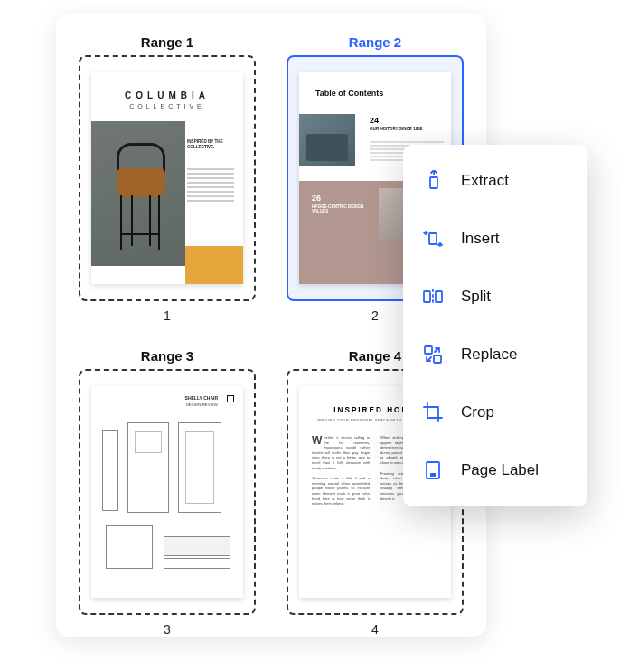 Image resolution: width=620 pixels, height=672 pixels. What do you see at coordinates (433, 412) in the screenshot?
I see `crop-icon` at bounding box center [433, 412].